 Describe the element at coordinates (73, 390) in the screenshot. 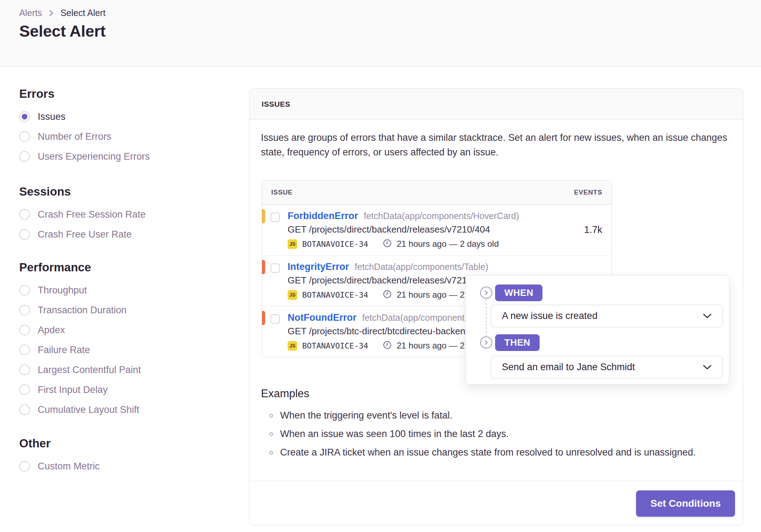

I see `sidebar-item-label: First Input Delay` at that location.